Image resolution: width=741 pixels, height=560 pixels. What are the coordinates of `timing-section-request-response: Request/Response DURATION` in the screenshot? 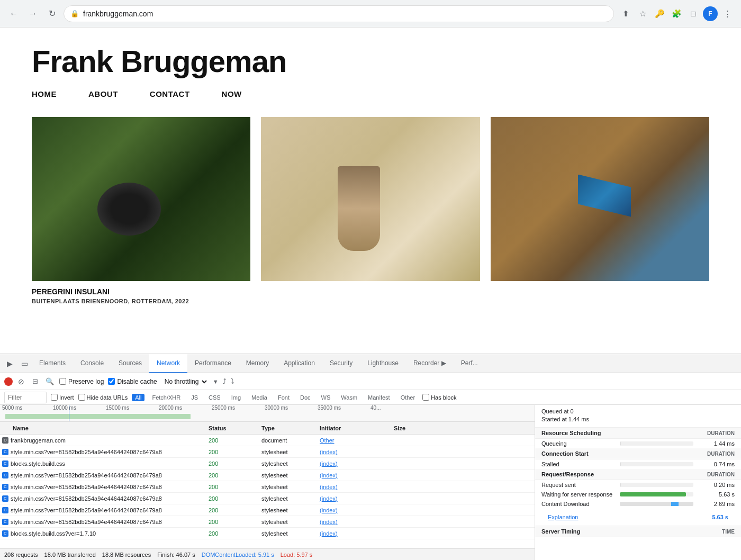 It's located at (638, 474).